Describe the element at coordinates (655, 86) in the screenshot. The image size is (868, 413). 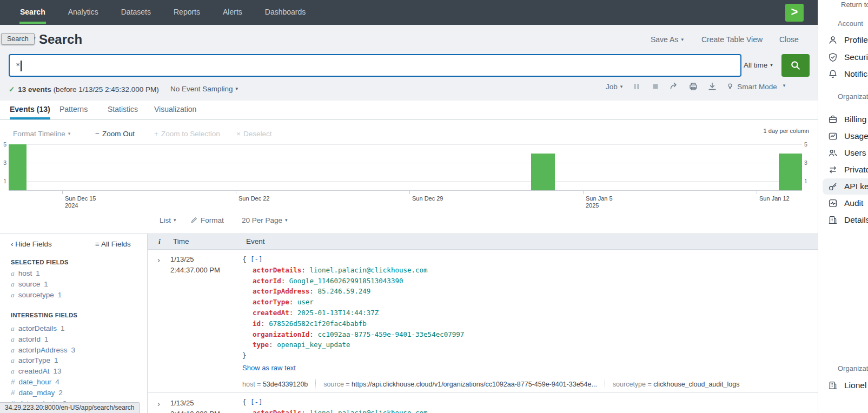
I see `stop-icon` at that location.